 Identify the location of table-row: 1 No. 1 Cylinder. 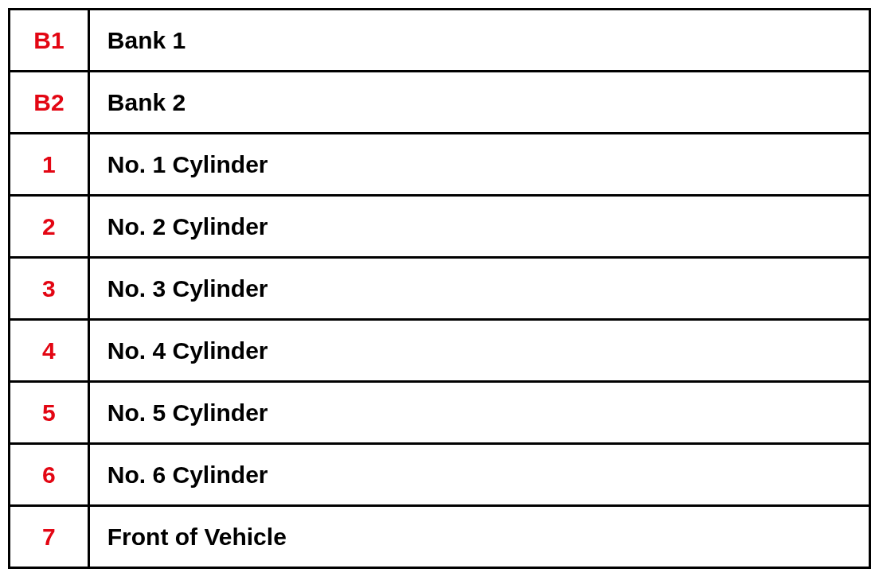
(440, 165).